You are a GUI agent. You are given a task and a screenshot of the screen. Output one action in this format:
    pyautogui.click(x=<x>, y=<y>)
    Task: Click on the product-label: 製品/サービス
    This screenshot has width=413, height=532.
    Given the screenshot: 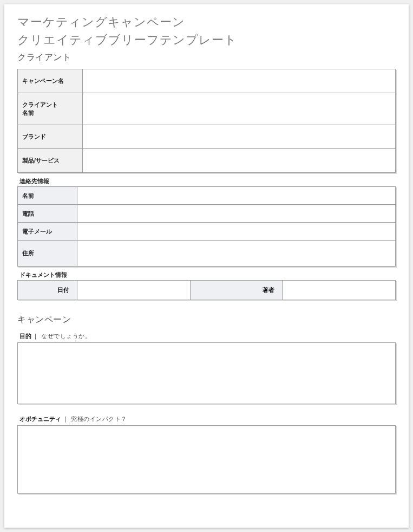 What is the action you would take?
    pyautogui.click(x=50, y=161)
    